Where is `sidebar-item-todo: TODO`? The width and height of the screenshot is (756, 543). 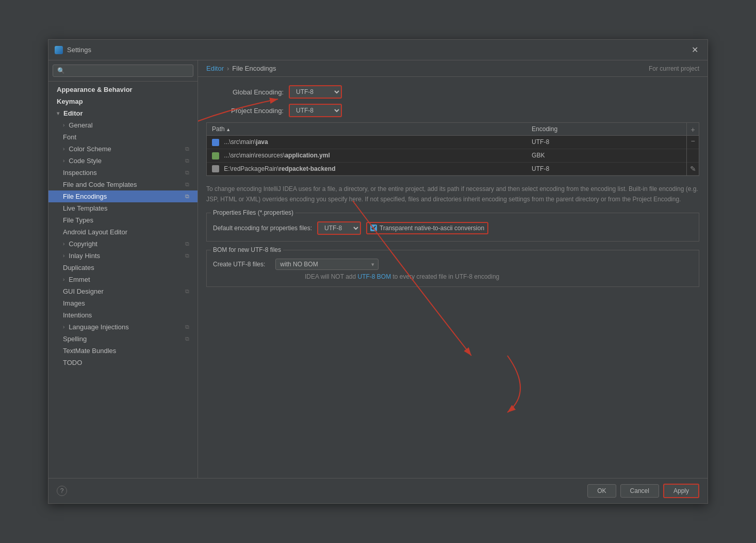 sidebar-item-todo: TODO is located at coordinates (123, 362).